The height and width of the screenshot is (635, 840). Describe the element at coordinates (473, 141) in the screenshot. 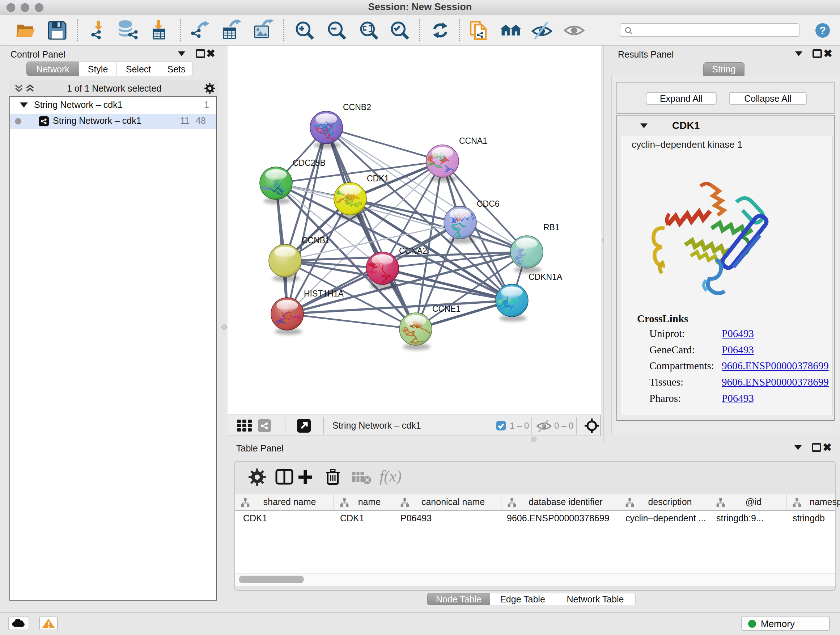

I see `svg-text: CCNA1` at that location.